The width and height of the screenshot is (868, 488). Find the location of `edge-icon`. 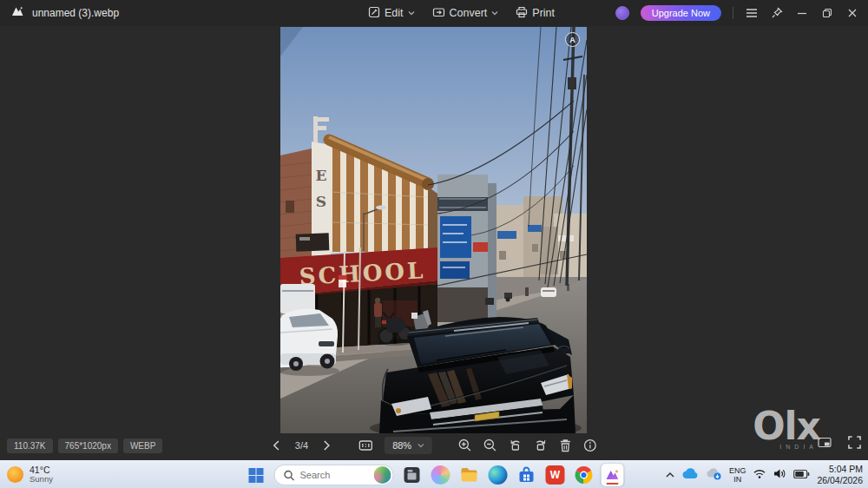

edge-icon is located at coordinates (498, 475).